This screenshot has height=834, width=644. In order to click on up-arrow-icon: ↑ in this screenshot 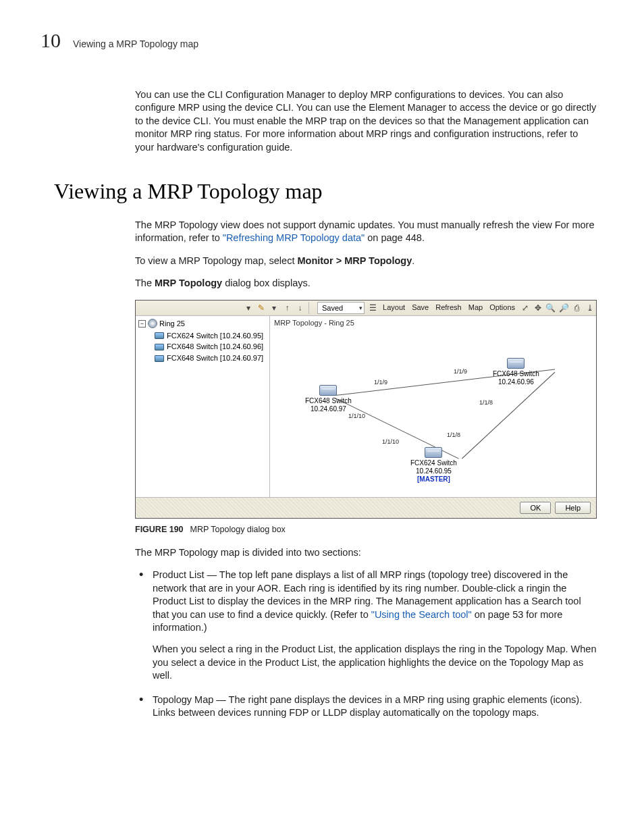, I will do `click(288, 308)`.